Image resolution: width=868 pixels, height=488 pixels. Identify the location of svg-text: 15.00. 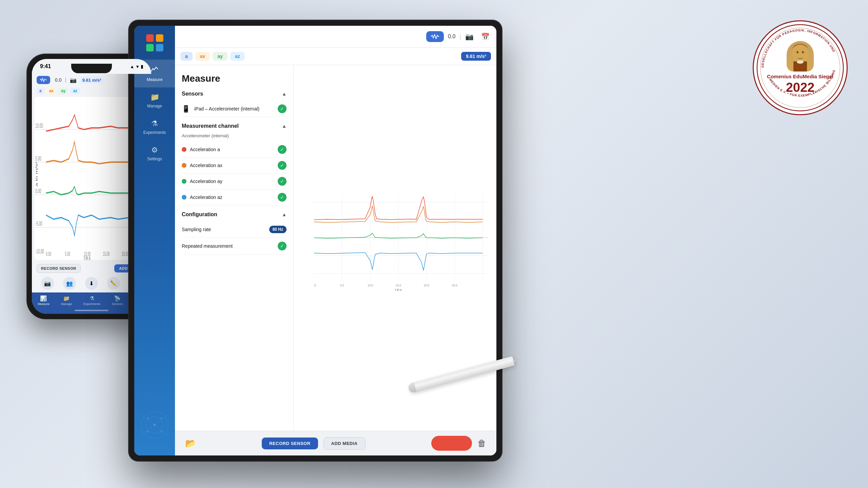
(106, 254).